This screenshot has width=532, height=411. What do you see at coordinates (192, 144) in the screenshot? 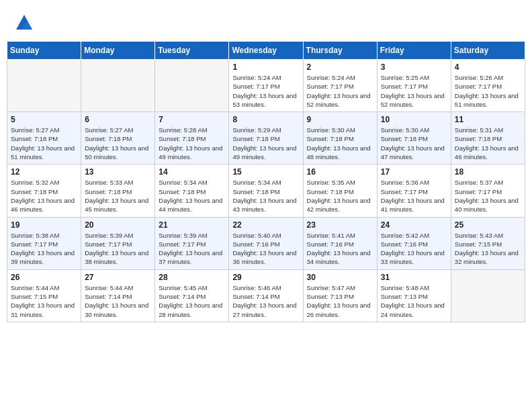
I see `cell-sun-info: Sunrise: 5:28 AMSunset: 7:18 PMDaylight:…` at bounding box center [192, 144].